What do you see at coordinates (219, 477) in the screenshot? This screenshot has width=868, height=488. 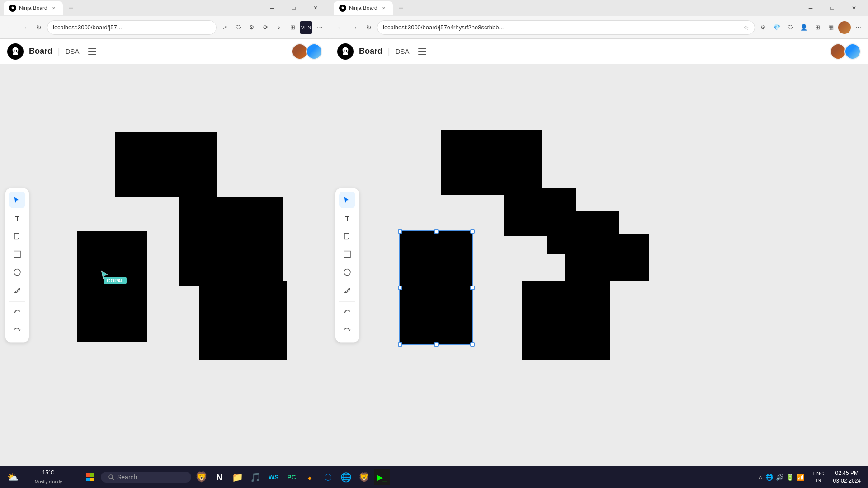 I see `taskbar-icon-notion: N` at bounding box center [219, 477].